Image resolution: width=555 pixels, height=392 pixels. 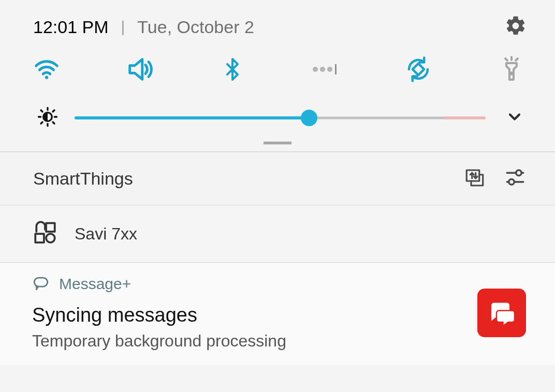 What do you see at coordinates (95, 284) in the screenshot?
I see `notification-app-name: Message+` at bounding box center [95, 284].